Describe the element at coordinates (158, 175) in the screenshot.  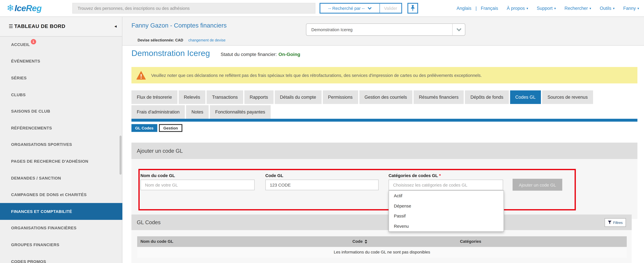
I see `gl-name-label: Nom du code GL` at that location.